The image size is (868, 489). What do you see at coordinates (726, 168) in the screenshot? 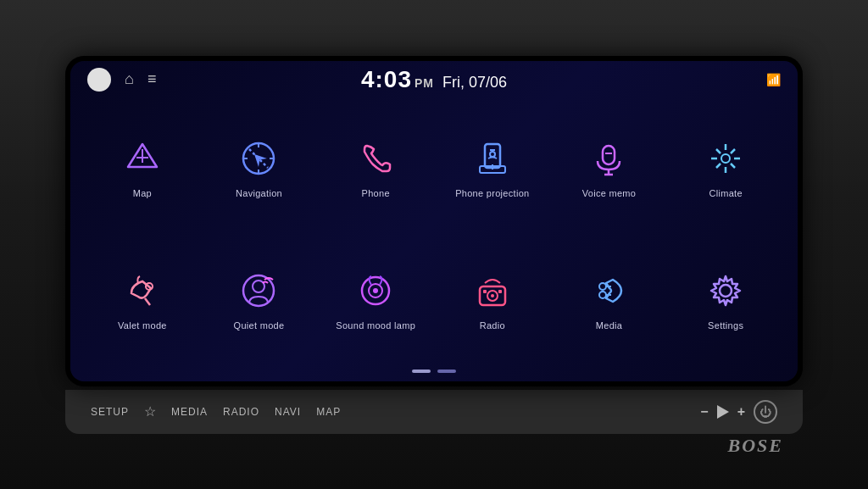
I see `app-climate: Climate` at bounding box center [726, 168].